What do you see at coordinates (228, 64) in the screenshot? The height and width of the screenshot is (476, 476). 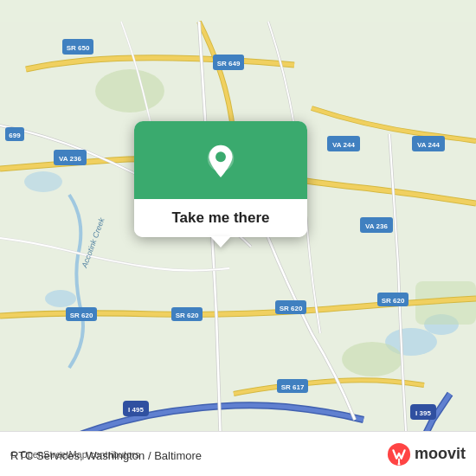 I see `svg-text: SR 649` at bounding box center [228, 64].